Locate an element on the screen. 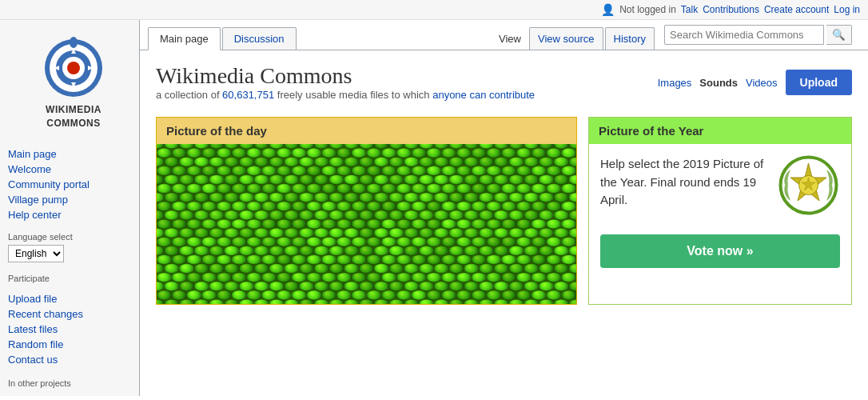 The width and height of the screenshot is (868, 400). logo-area: WIKIMEDIACOMMONS is located at coordinates (74, 83).